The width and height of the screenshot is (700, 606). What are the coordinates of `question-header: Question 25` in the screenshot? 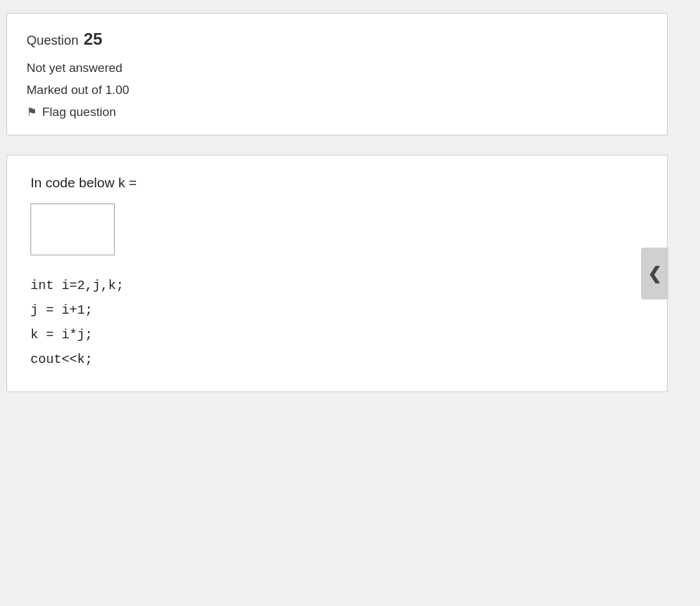 It's located at (337, 39).